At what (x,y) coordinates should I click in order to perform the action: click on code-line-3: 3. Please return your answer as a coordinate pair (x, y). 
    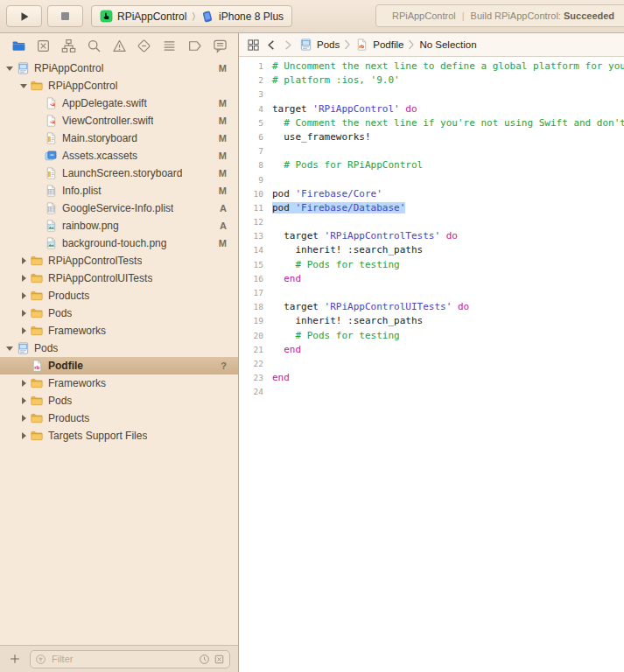
    Looking at the image, I should click on (431, 94).